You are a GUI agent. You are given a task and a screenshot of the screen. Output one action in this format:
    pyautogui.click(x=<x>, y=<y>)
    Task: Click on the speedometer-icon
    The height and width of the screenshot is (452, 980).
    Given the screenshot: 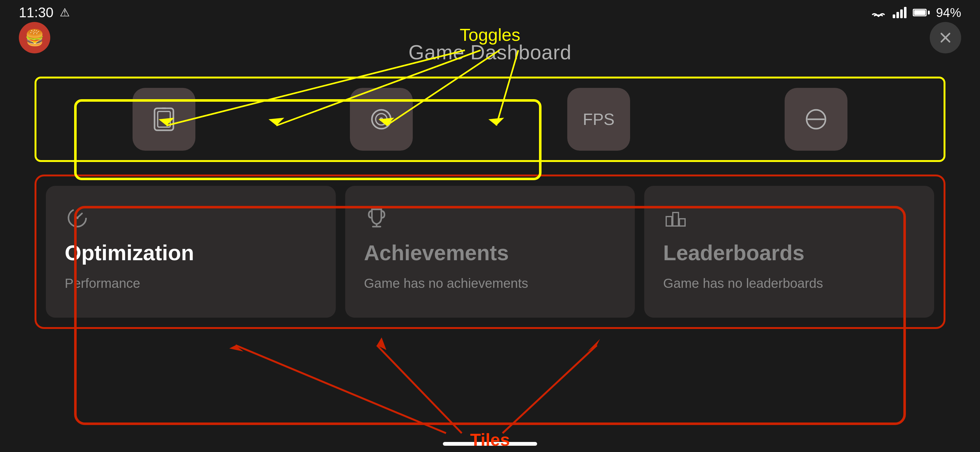 What is the action you would take?
    pyautogui.click(x=191, y=218)
    